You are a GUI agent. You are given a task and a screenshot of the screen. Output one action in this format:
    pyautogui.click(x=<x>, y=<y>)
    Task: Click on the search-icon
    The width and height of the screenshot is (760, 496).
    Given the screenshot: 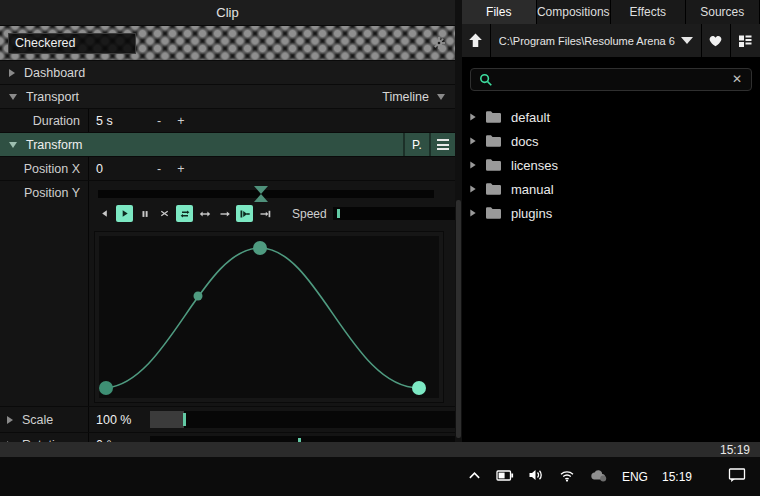 What is the action you would take?
    pyautogui.click(x=486, y=82)
    